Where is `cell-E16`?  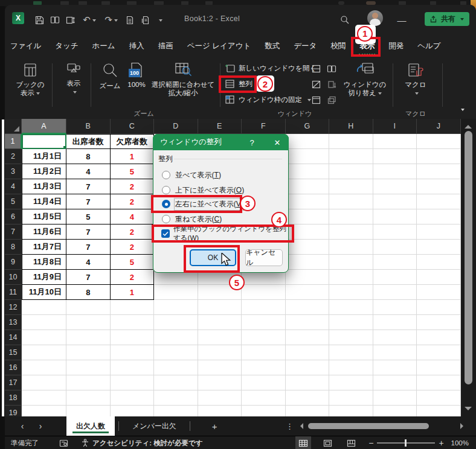 cell-E16 is located at coordinates (220, 368).